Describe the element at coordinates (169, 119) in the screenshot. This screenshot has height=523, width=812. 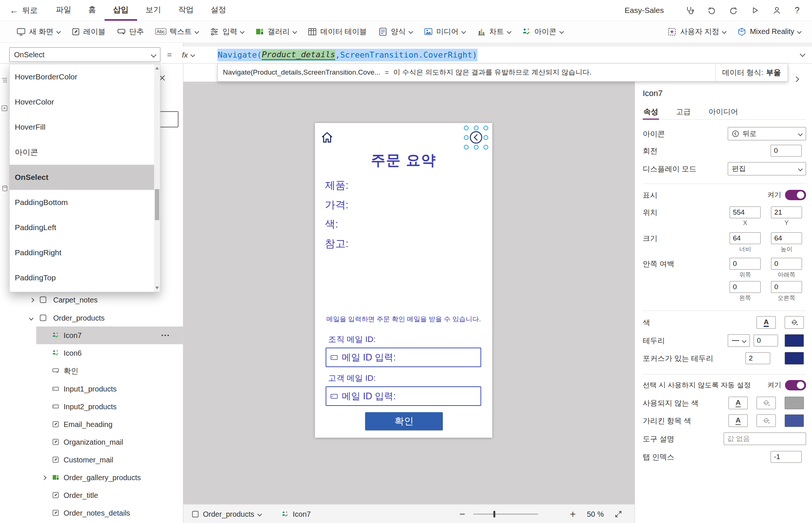
I see `search-box-fragment` at that location.